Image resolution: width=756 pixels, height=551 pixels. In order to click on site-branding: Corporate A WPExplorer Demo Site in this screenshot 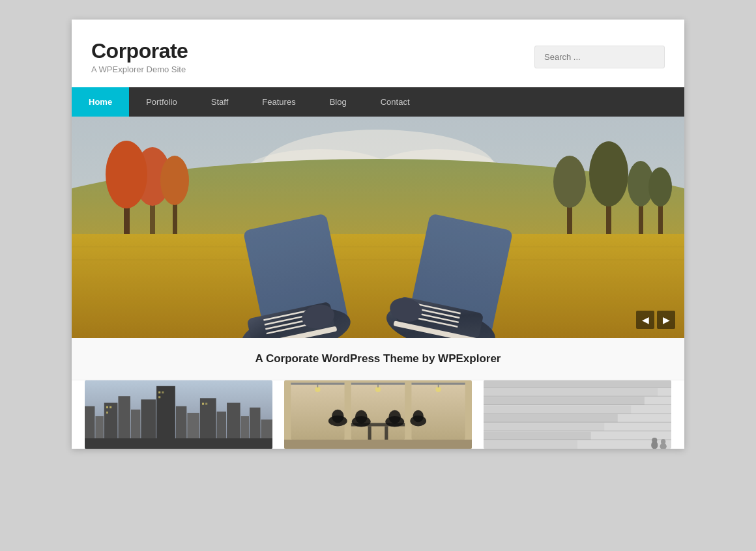, I will do `click(139, 57)`.